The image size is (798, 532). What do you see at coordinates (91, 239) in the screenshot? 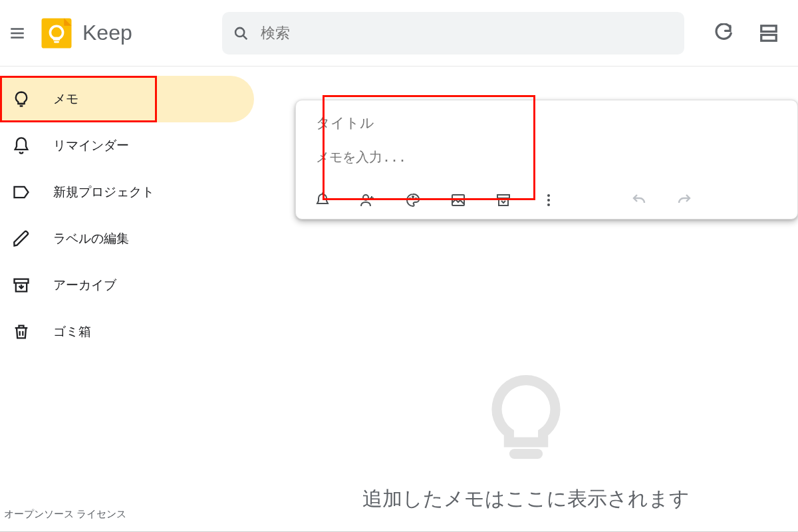
I see `sidebar-item-label: ラベルの編集` at bounding box center [91, 239].